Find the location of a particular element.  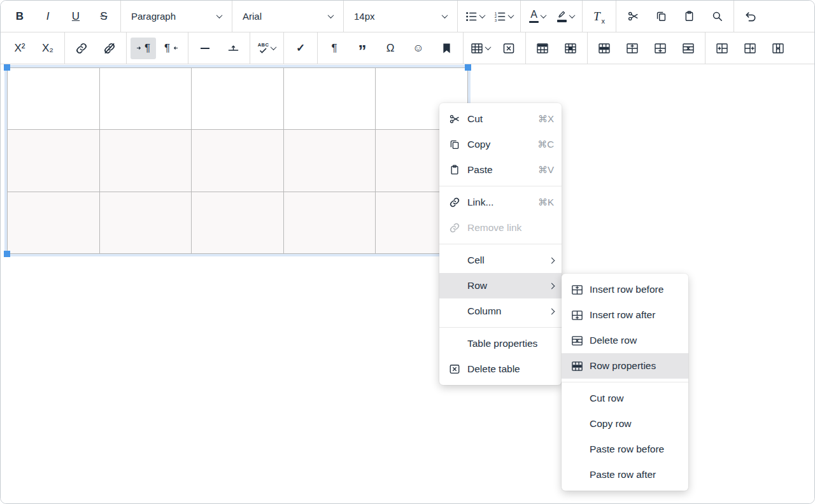

submenu-item-insert-row-after: Insert row after is located at coordinates (625, 315).